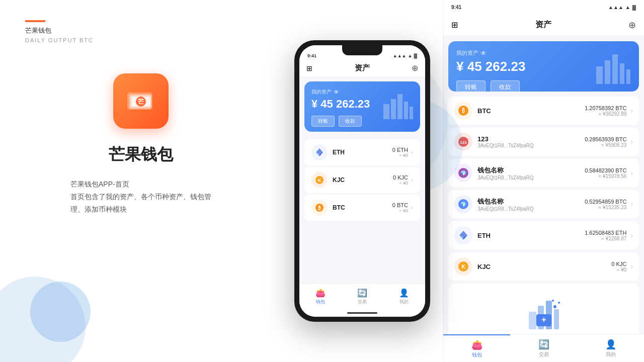 The image size is (644, 362). I want to click on right-trade-tab-label: 交易, so click(544, 354).